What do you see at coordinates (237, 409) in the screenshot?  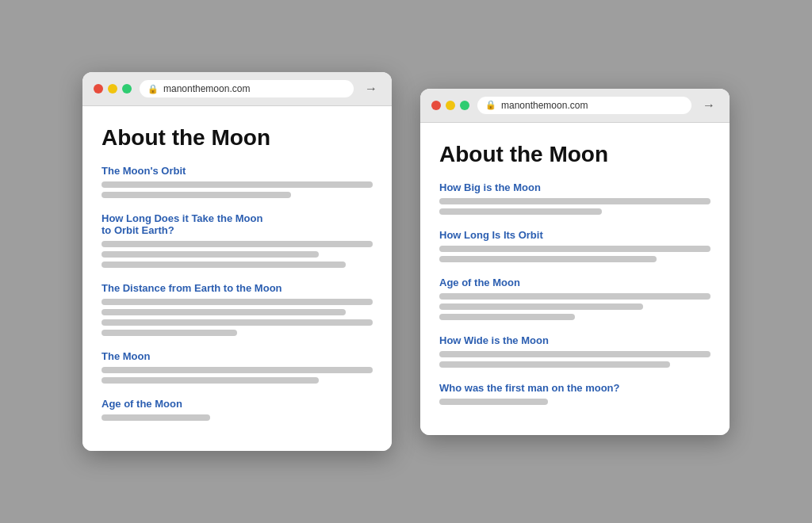 I see `section-age-moon-1: Age of the Moon` at bounding box center [237, 409].